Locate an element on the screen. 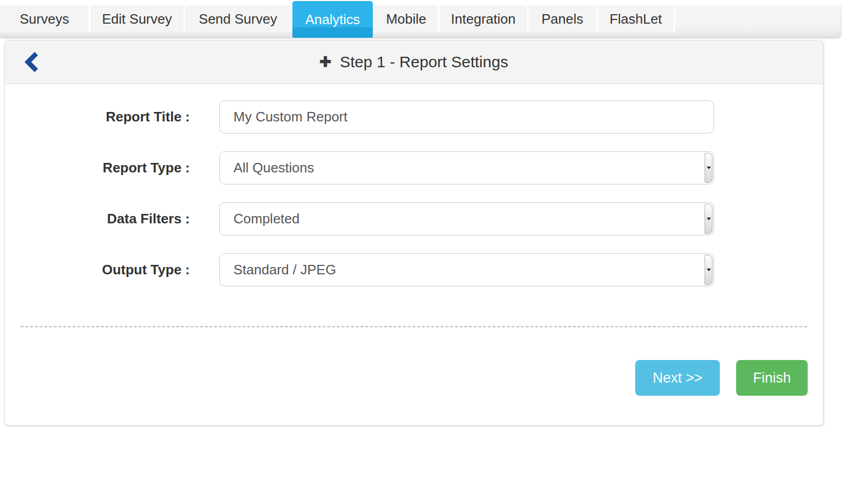  report-type-select: All Questions is located at coordinates (467, 168).